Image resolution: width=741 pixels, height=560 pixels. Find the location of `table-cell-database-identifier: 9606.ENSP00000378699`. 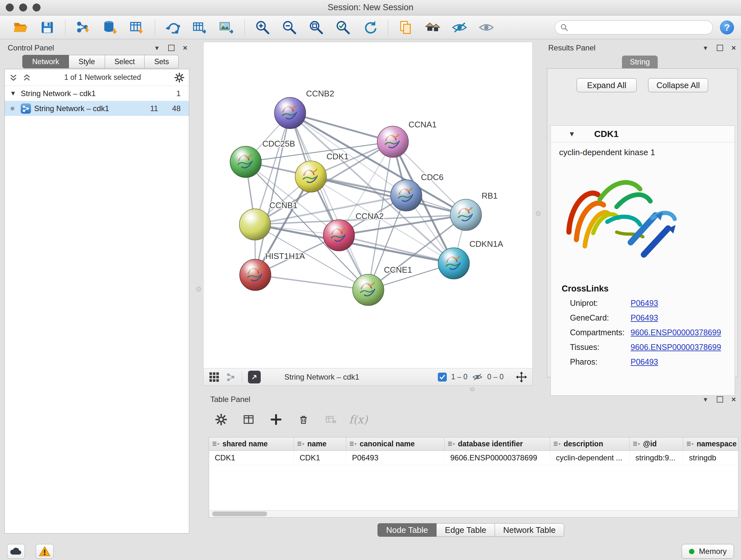

table-cell-database-identifier: 9606.ENSP00000378699 is located at coordinates (497, 458).